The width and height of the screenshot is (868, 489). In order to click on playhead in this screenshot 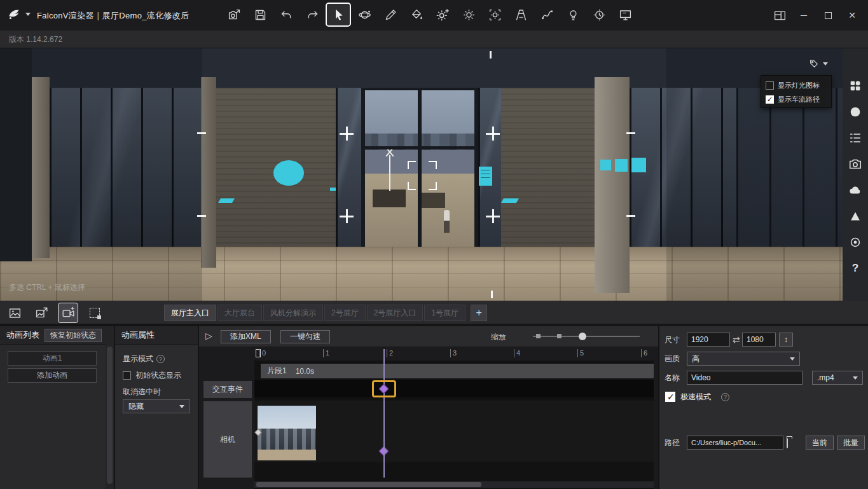, I will do `click(384, 413)`.